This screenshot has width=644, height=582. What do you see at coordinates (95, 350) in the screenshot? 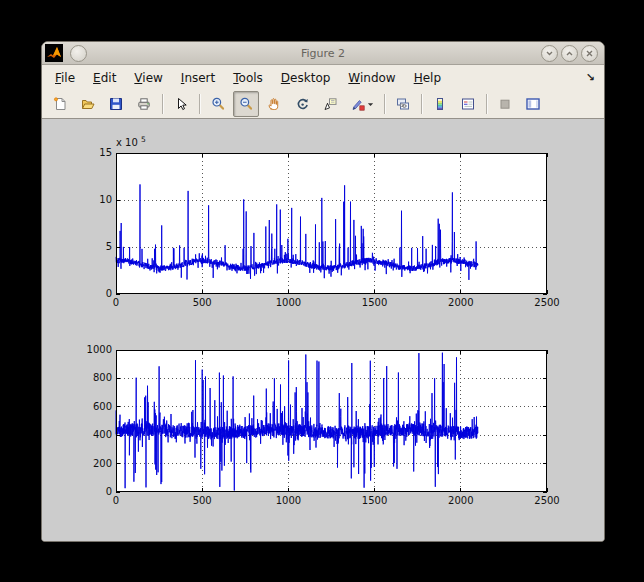
I see `y-tick-label: 1000` at bounding box center [95, 350].